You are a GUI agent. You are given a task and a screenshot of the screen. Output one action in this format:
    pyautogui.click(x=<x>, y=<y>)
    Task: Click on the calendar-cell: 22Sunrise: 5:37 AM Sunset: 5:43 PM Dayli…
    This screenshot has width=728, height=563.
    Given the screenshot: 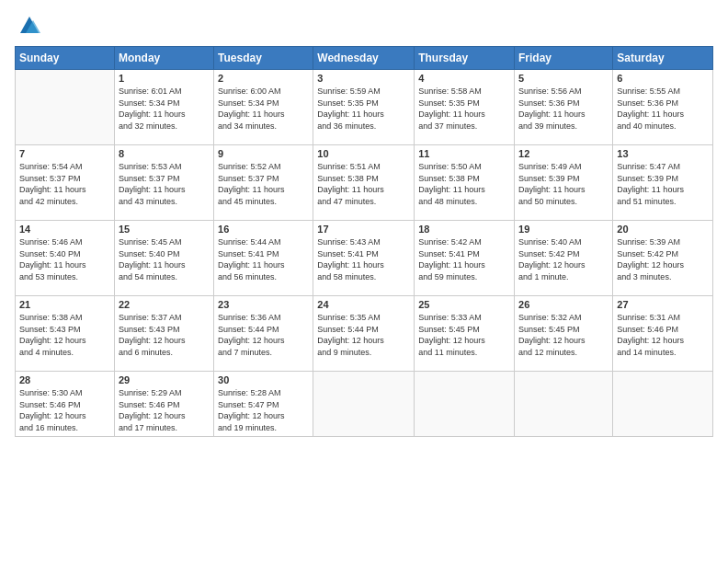 What is the action you would take?
    pyautogui.click(x=164, y=334)
    